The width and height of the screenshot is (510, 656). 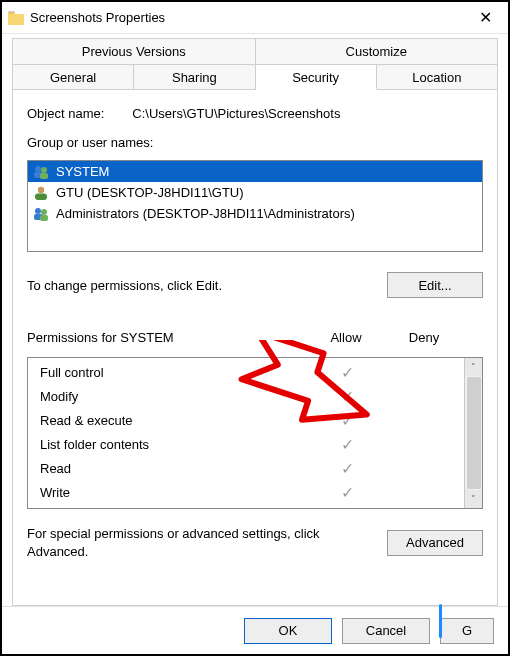 What do you see at coordinates (255, 172) in the screenshot?
I see `list-item: SYSTEM` at bounding box center [255, 172].